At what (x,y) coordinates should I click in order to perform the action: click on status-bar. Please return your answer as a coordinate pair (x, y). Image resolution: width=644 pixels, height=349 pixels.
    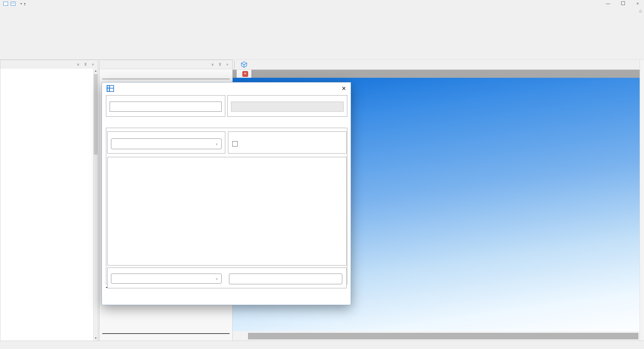
    Looking at the image, I should click on (322, 345).